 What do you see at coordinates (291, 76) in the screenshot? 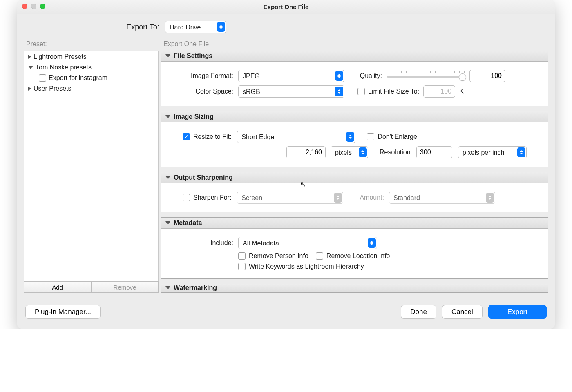
I see `image-format-select: JPEG` at bounding box center [291, 76].